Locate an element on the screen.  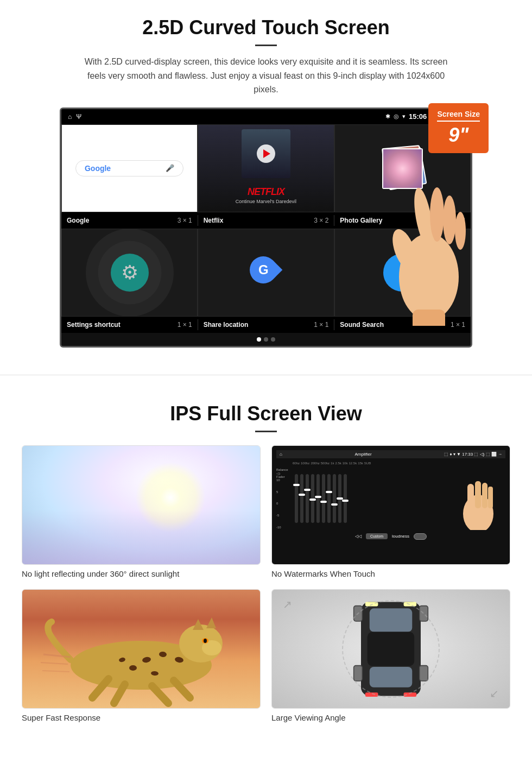
sound-icon-bg: ♪ is located at coordinates (402, 273).